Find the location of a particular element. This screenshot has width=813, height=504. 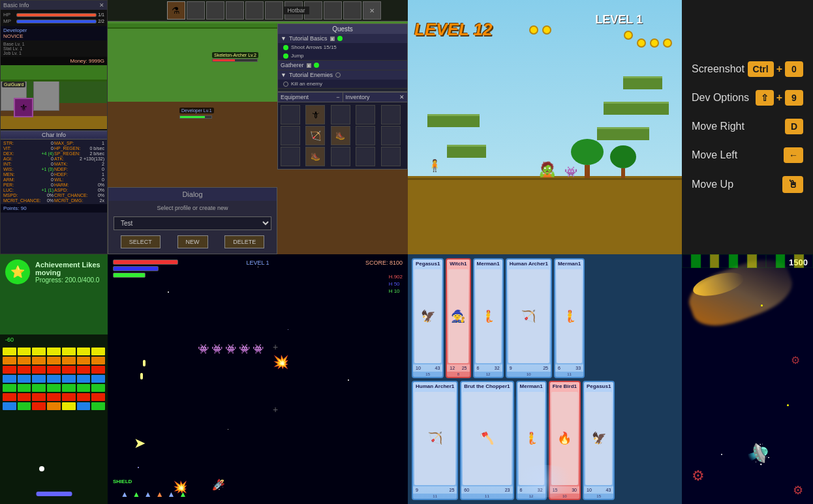

shortcut-move-right-keys: D is located at coordinates (794, 126).